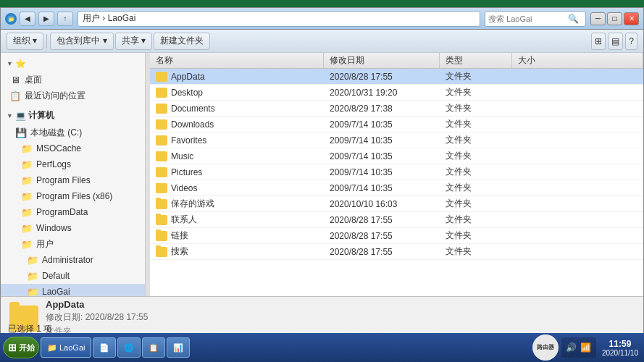 The height and width of the screenshot is (362, 644). I want to click on table-row: Downloads 2009/7/14 10:35 文件夹, so click(397, 125).